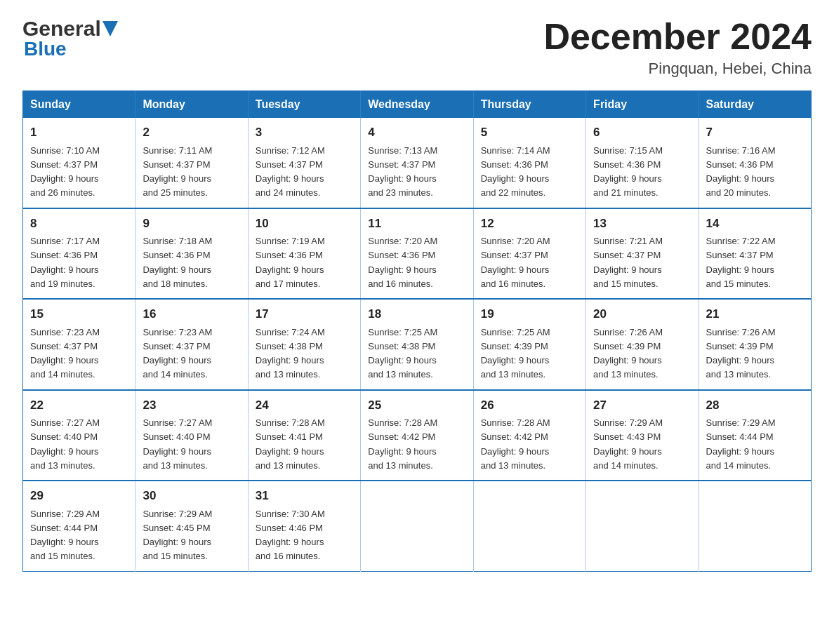  I want to click on calendar-header: SundayMondayTuesdayWednesdayThursdayFrid…, so click(417, 105).